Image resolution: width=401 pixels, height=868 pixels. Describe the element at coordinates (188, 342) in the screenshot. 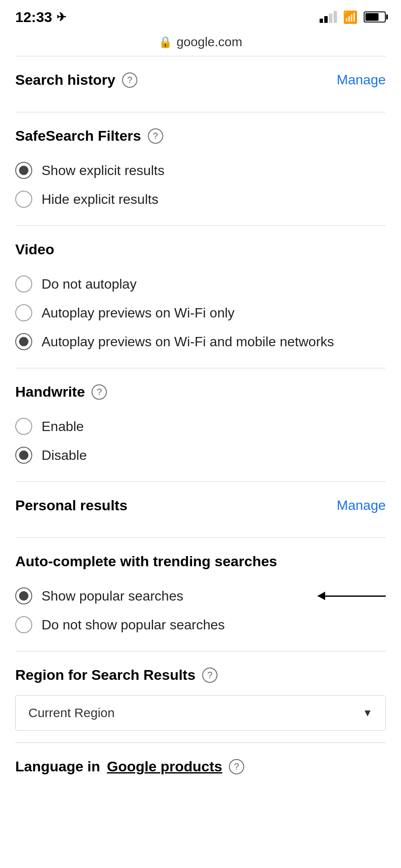

I see `video-wifi-mobile-label: Autoplay previews on Wi-Fi and mobile ne…` at that location.